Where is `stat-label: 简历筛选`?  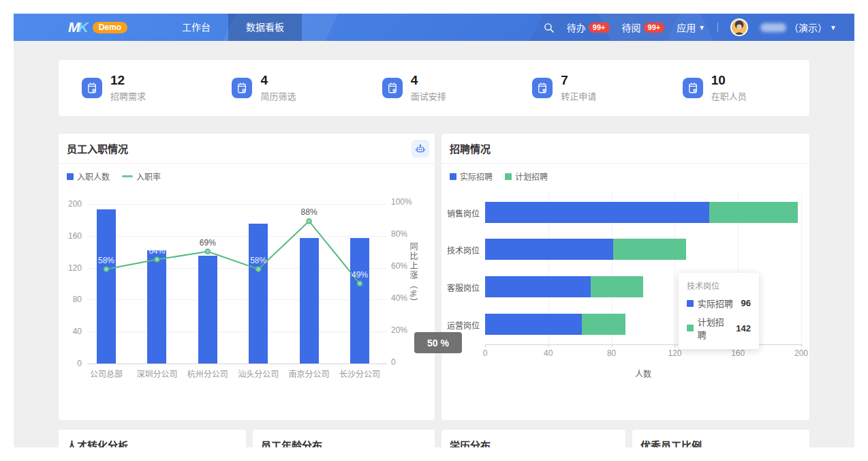
stat-label: 简历筛选 is located at coordinates (278, 95).